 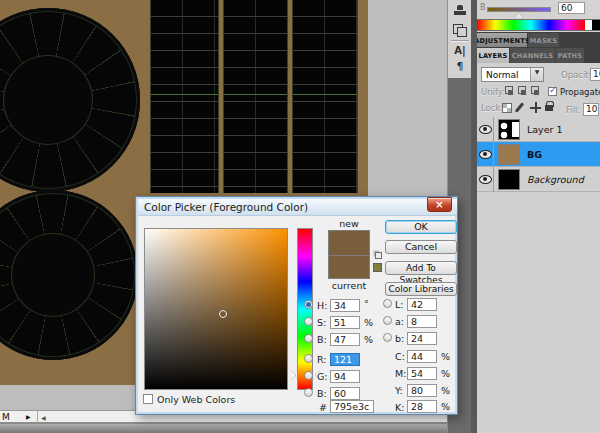 I want to click on layer-name: BG, so click(x=534, y=154).